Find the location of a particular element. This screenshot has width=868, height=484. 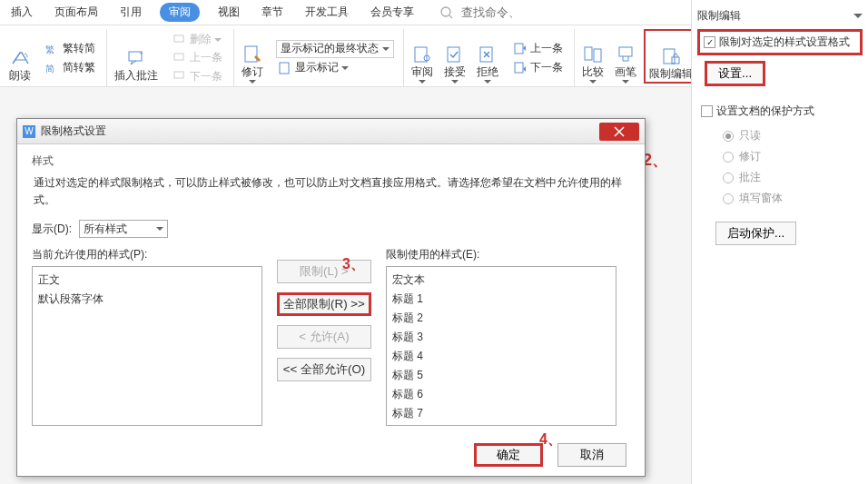

list-item: 标题 6 is located at coordinates (501, 394).